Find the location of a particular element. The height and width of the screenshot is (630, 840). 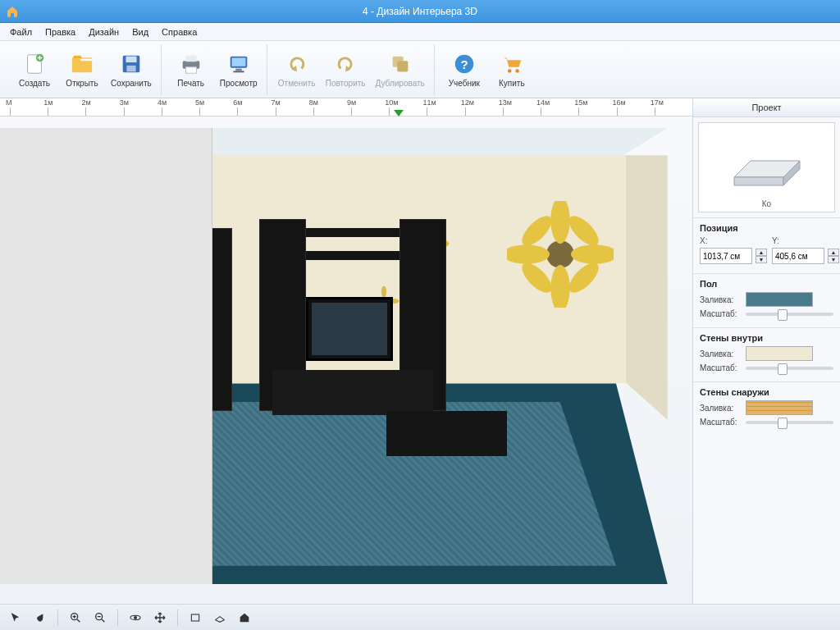

print-button: Печать is located at coordinates (191, 70).